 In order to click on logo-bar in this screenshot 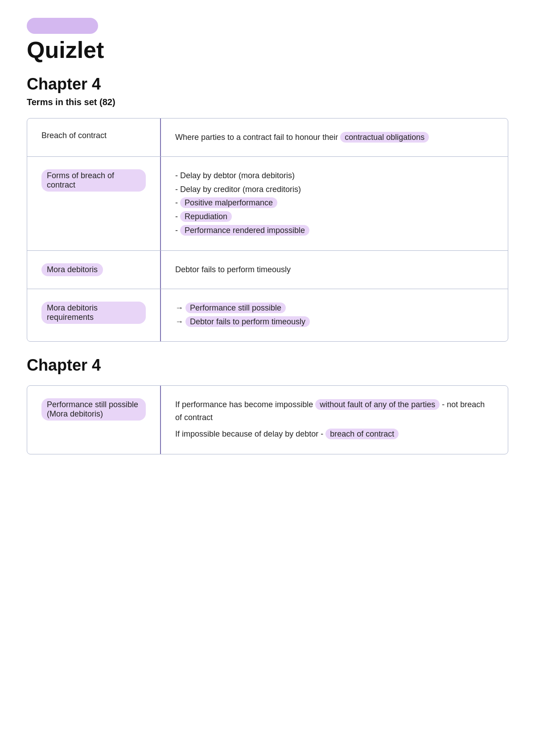, I will do `click(268, 26)`.